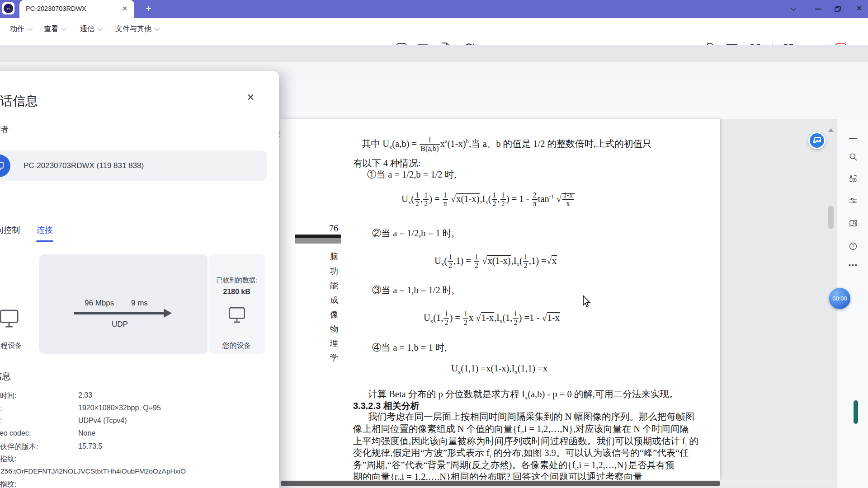 This screenshot has height=488, width=868. I want to click on connection-stats-card: 96 Mbps 9 ms UDP, so click(123, 304).